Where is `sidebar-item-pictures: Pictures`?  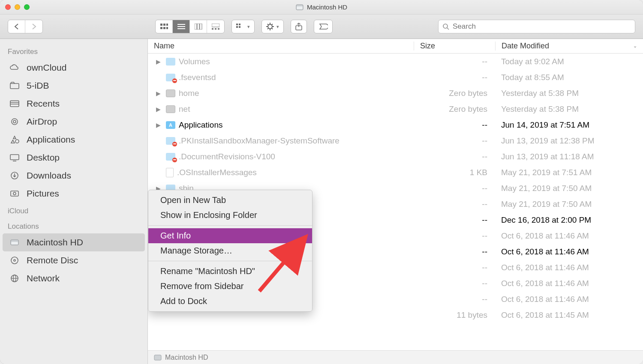
sidebar-item-pictures: Pictures is located at coordinates (74, 194).